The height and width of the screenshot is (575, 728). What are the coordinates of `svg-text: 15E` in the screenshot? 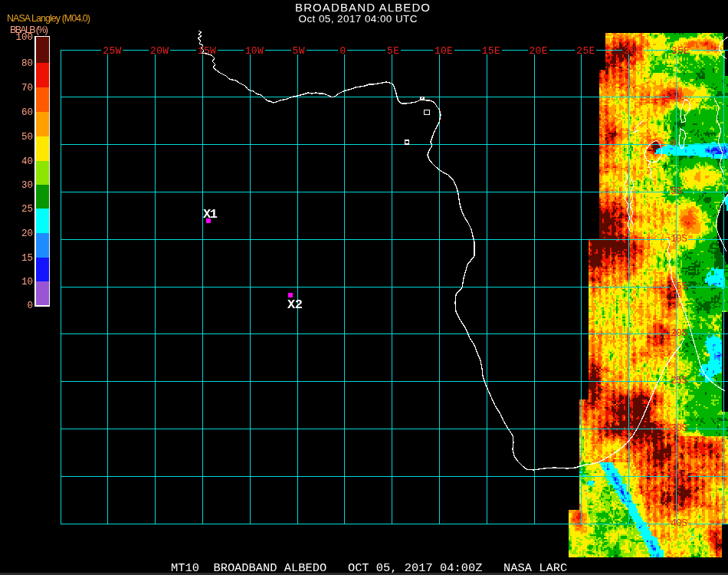 It's located at (491, 51).